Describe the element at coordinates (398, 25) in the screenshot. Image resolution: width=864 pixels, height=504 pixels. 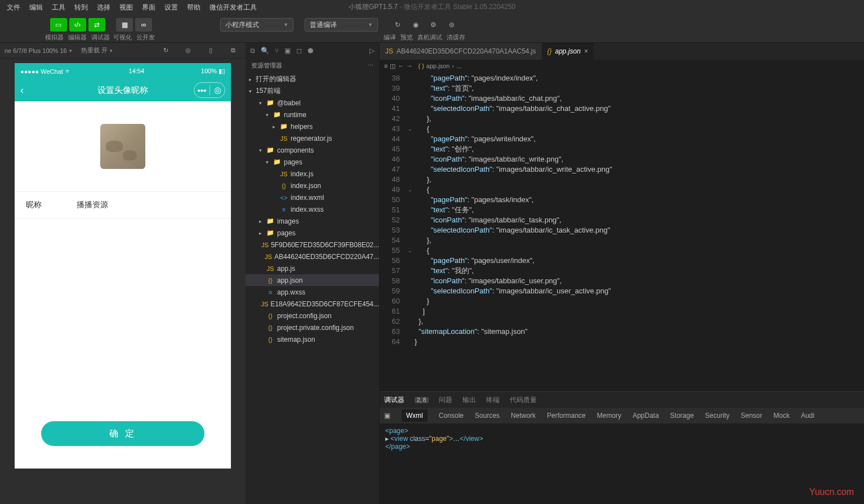
I see `compile-button: ↻` at that location.